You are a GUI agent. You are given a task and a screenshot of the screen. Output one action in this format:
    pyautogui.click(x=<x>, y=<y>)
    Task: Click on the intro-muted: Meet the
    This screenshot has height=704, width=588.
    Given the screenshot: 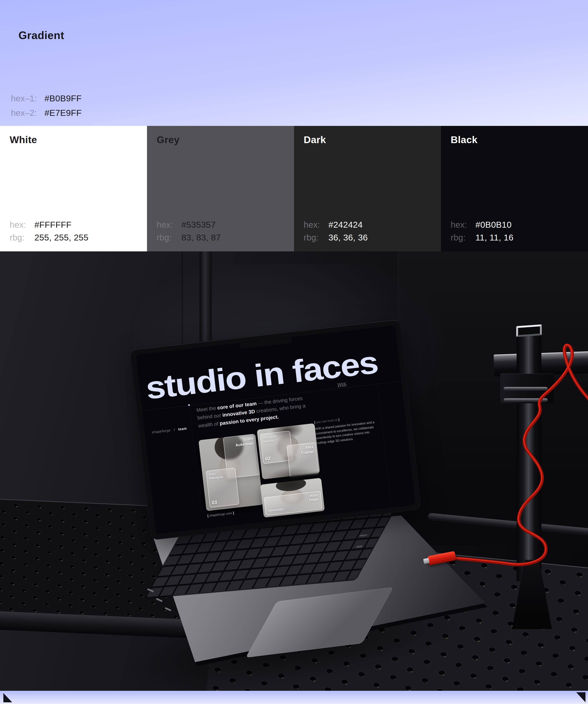 What is the action you would take?
    pyautogui.click(x=207, y=409)
    